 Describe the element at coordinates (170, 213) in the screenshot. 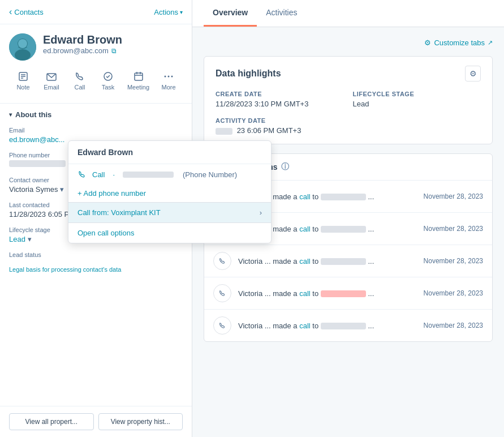

I see `call-from-option: Call from: Voximplant KIT ›` at that location.